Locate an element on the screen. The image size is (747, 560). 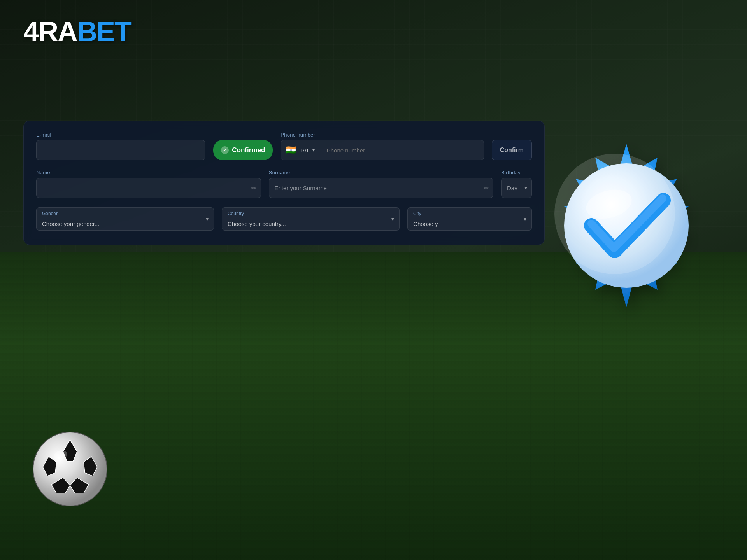
confirmed-badge: ✓ Confirmed is located at coordinates (243, 150).